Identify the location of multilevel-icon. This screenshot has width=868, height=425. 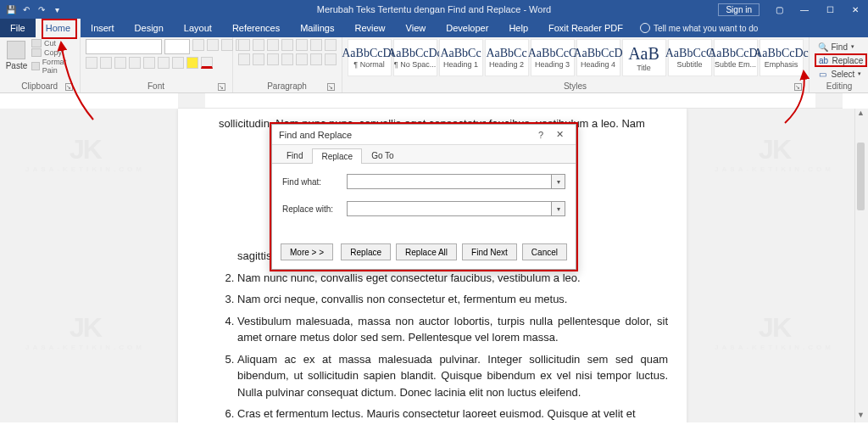
(273, 45).